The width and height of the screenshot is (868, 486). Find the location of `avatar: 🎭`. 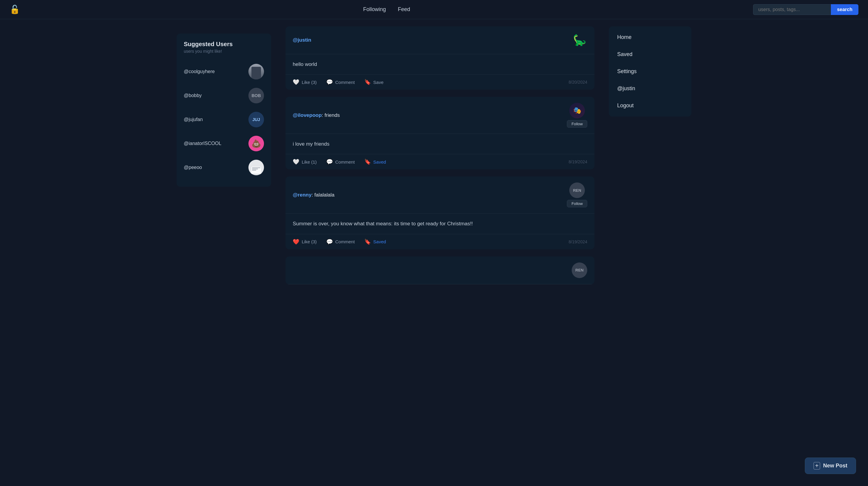

avatar: 🎭 is located at coordinates (577, 111).